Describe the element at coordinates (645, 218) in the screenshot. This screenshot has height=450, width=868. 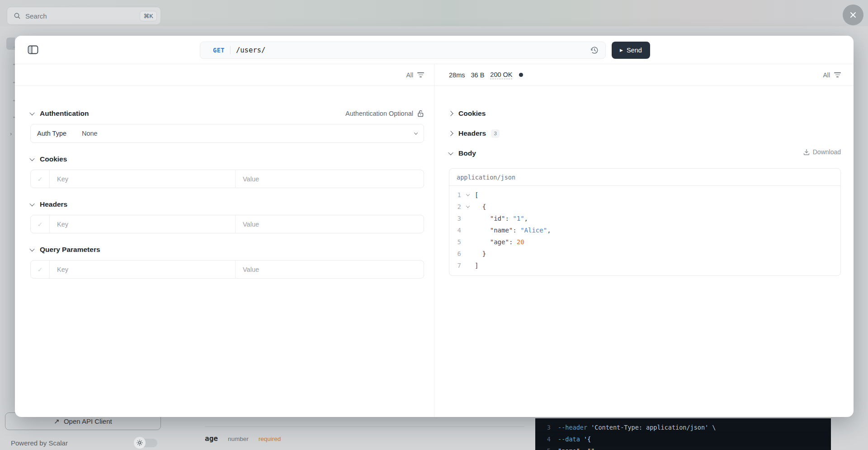
I see `code-line: 3 "id": "1",` at that location.